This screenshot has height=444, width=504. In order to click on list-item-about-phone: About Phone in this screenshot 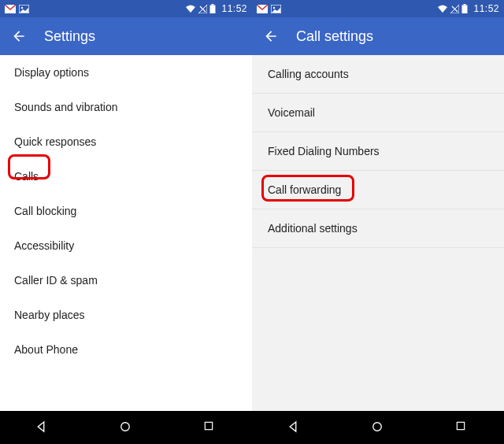, I will do `click(126, 350)`.